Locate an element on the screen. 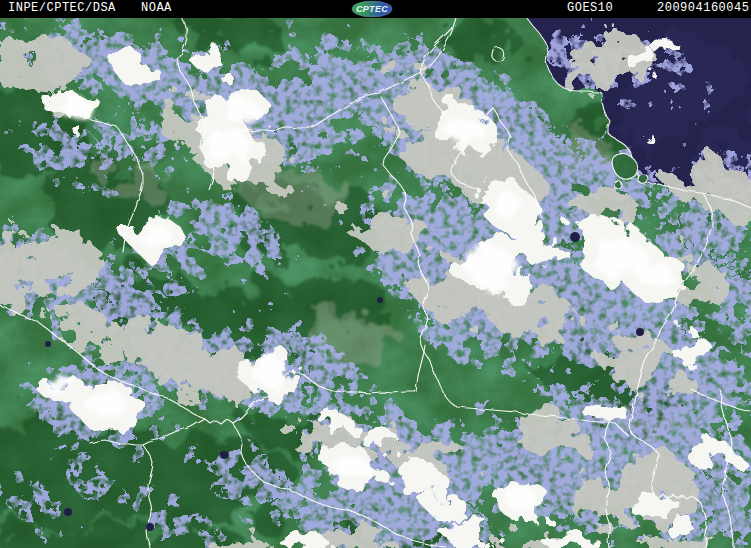 The width and height of the screenshot is (751, 548). cptec-logo-text: CPTEC is located at coordinates (372, 9).